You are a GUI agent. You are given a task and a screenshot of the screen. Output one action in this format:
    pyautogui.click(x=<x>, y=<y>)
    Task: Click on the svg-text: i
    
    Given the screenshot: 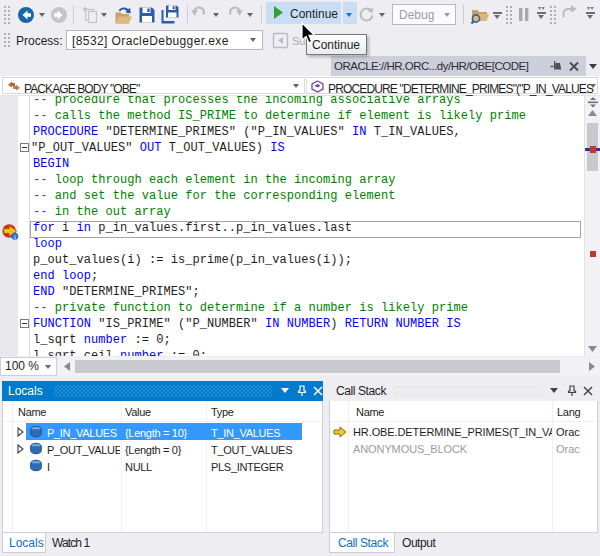 What is the action you would take?
    pyautogui.click(x=15, y=236)
    